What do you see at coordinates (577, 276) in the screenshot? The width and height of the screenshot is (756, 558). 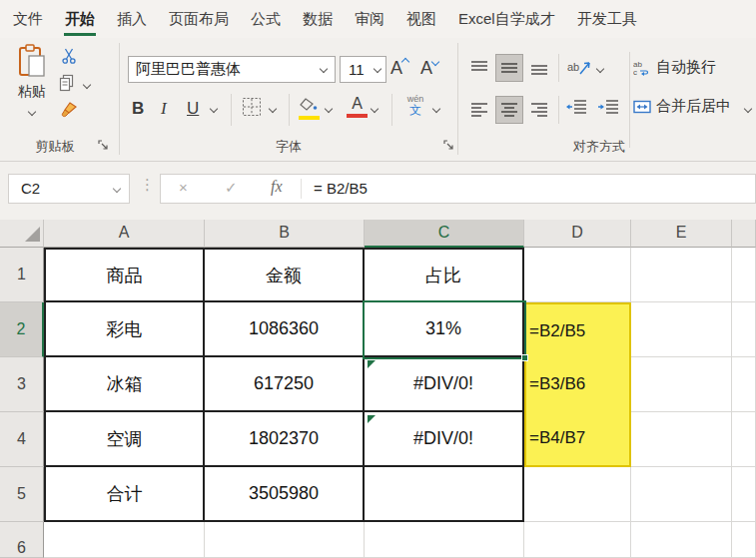 I see `cell-D1` at bounding box center [577, 276].